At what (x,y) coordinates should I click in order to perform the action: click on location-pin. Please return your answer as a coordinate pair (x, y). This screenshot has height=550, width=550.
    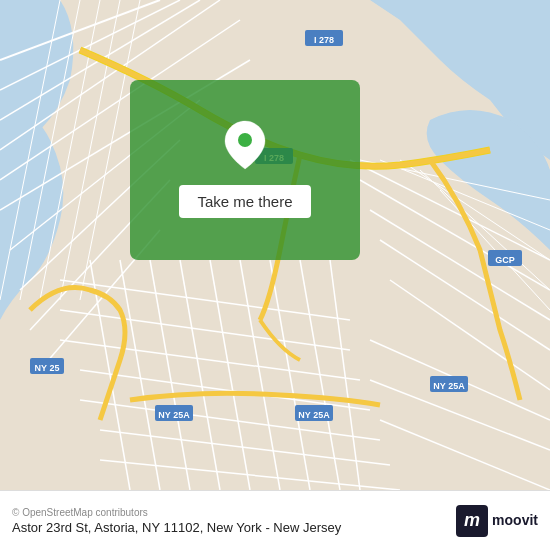
    Looking at the image, I should click on (245, 145).